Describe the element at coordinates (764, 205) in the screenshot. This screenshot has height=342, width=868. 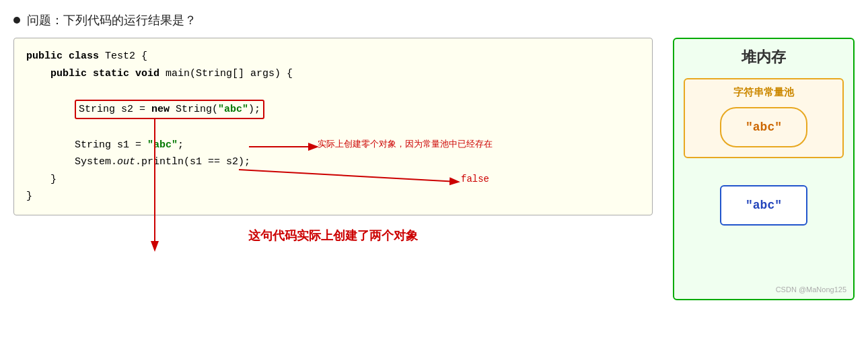
I see `heap-abc-box: "abc"` at that location.